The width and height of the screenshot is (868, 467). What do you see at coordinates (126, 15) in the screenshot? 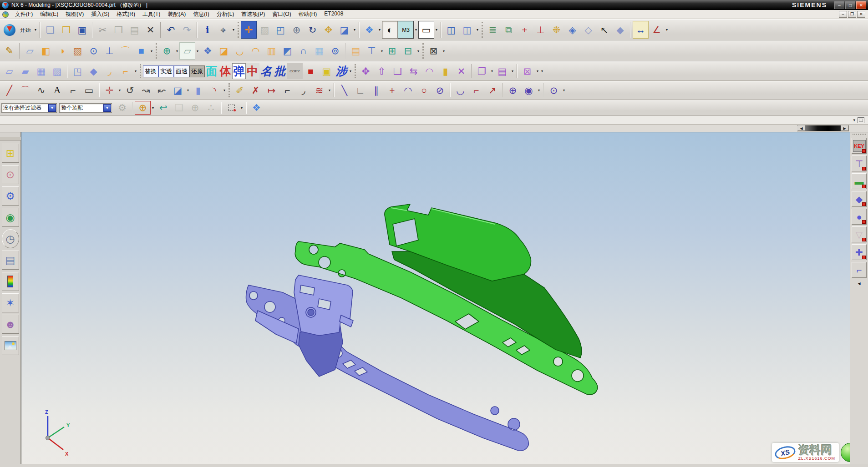
I see `menu-r: 格式(R)` at bounding box center [126, 15].